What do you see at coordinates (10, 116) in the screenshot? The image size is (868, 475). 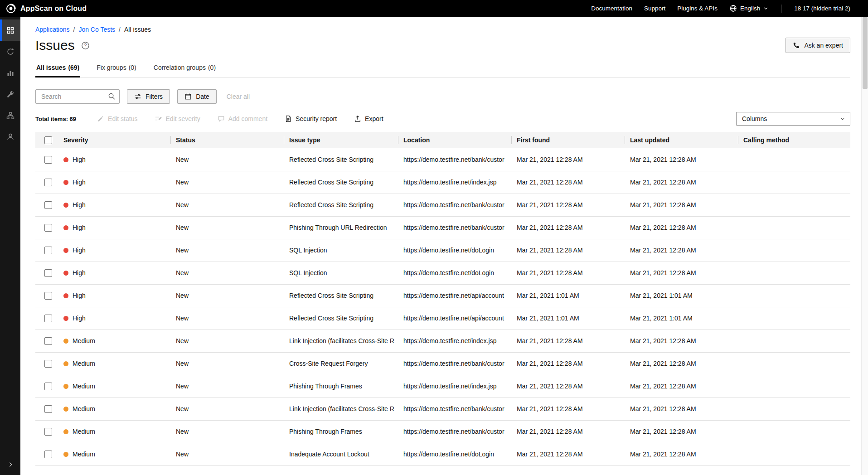 I see `sitemap-icon` at bounding box center [10, 116].